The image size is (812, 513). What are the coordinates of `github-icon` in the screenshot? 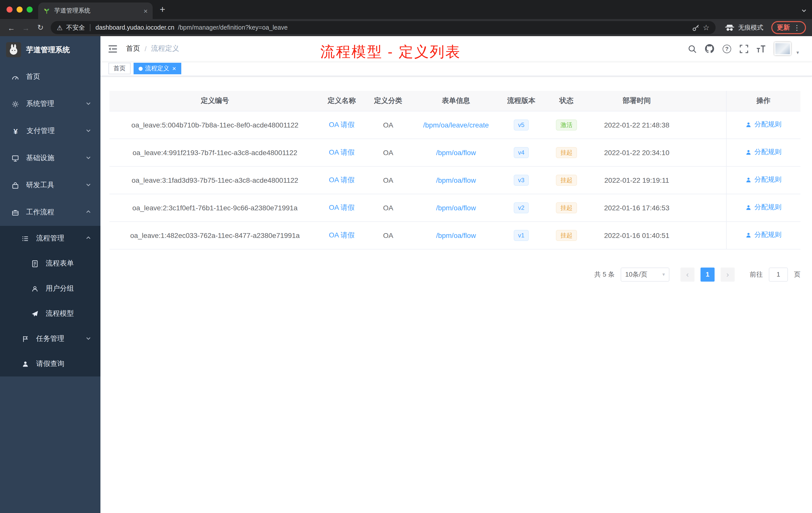 It's located at (709, 49).